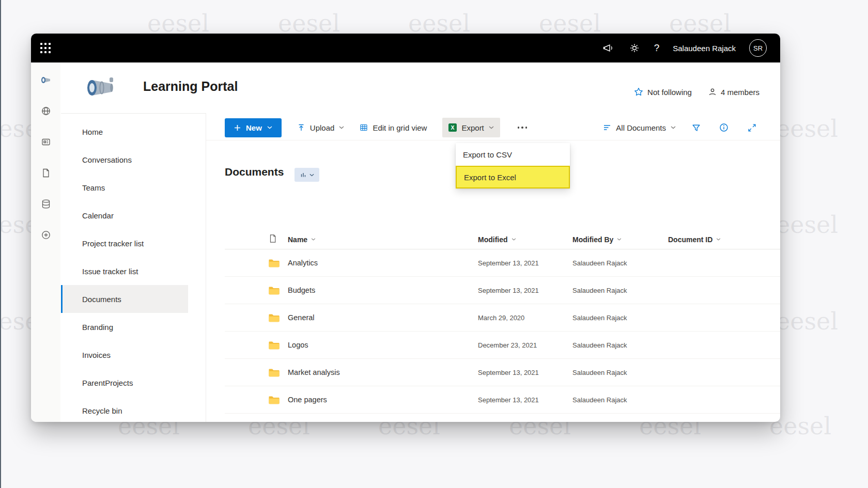  What do you see at coordinates (125, 243) in the screenshot?
I see `sidebar-item-project-tracker-list: Project tracker list` at bounding box center [125, 243].